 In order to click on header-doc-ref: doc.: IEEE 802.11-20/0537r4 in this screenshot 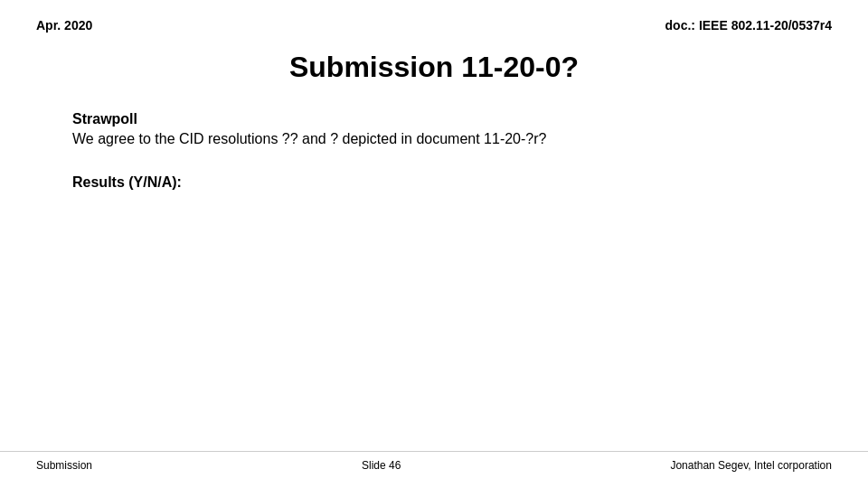, I will do `click(749, 25)`.